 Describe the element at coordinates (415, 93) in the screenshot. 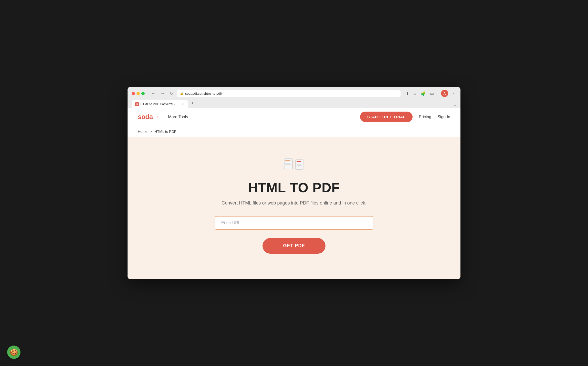

I see `bookmark-button: ☆` at that location.